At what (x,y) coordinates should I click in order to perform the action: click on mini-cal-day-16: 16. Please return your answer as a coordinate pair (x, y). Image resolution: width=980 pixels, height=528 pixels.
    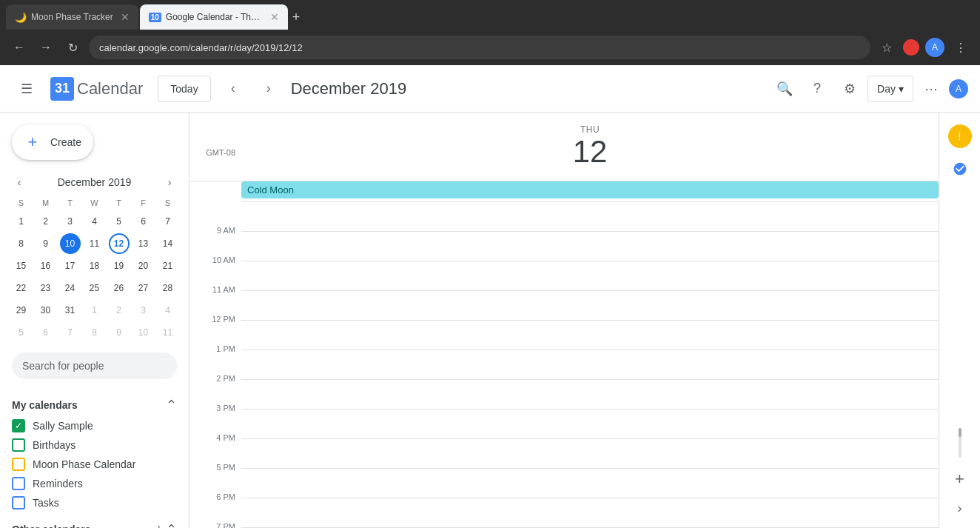
    Looking at the image, I should click on (46, 266).